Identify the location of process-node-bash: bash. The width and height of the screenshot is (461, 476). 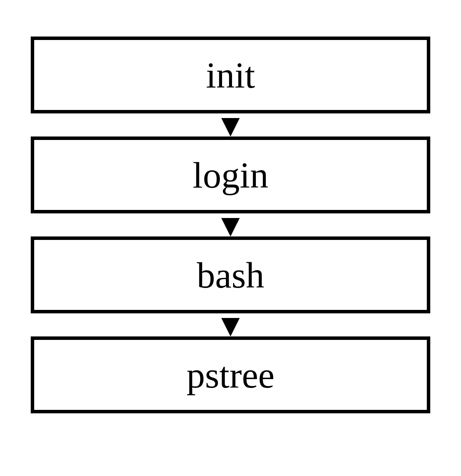
(230, 275).